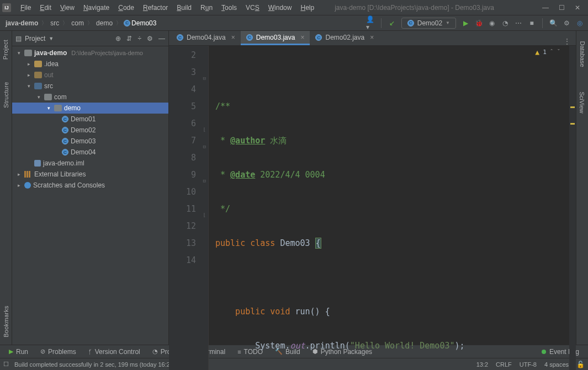  What do you see at coordinates (35, 39) in the screenshot?
I see `project-panel-title: Project` at bounding box center [35, 39].